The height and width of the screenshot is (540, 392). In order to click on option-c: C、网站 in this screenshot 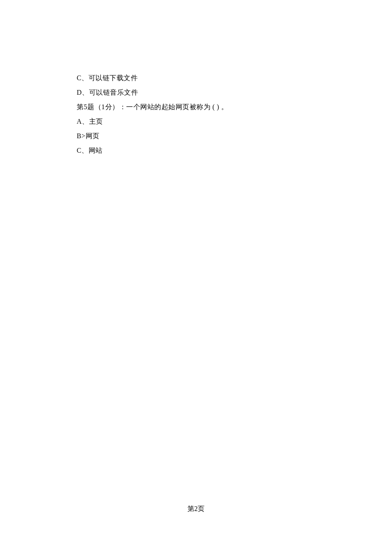, I will do `click(196, 151)`.